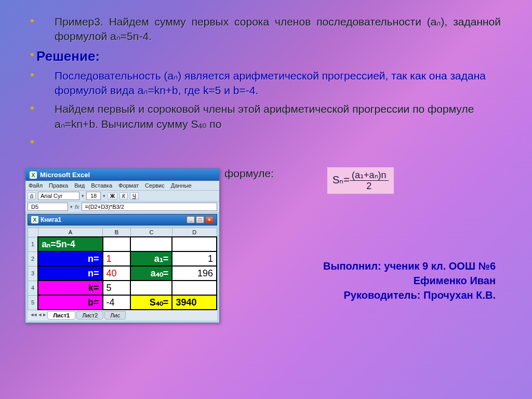 The width and height of the screenshot is (532, 399). I want to click on name-box: D5, so click(48, 207).